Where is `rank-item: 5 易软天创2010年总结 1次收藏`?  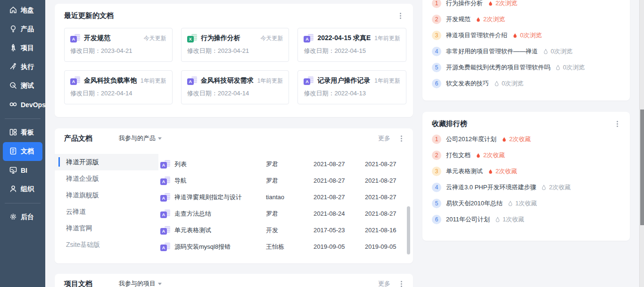 rank-item: 5 易软天创2010年总结 1次收藏 is located at coordinates (526, 203).